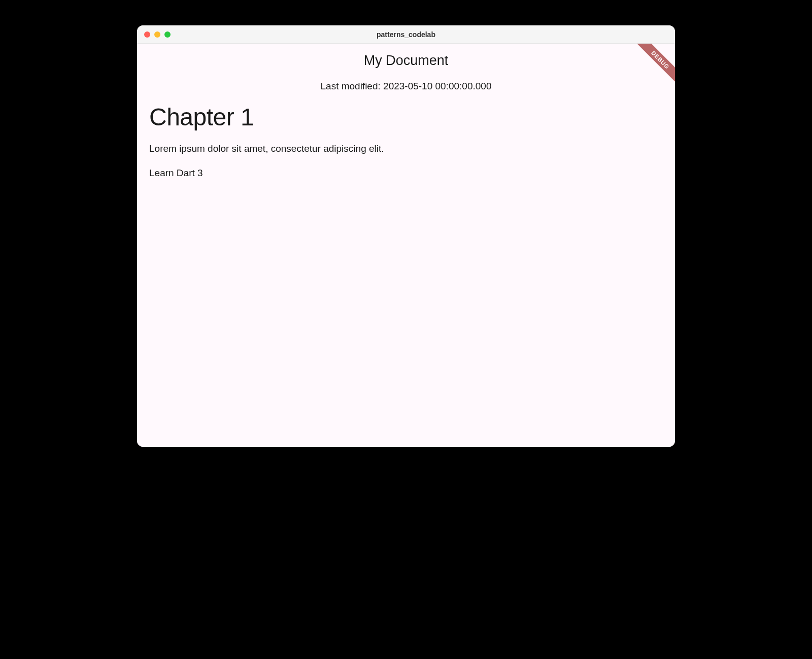 The width and height of the screenshot is (812, 659). Describe the element at coordinates (406, 68) in the screenshot. I see `document-header: My Document Last modified: 2023-05-10 00…` at that location.